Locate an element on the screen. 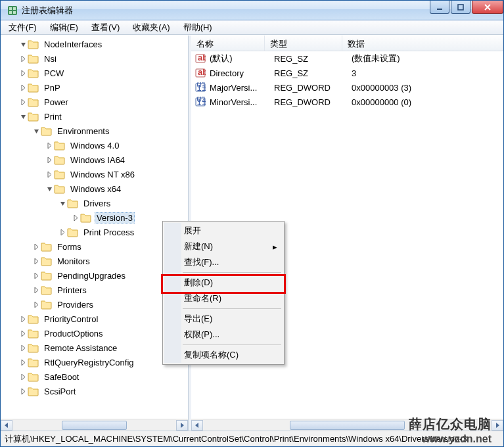 The height and width of the screenshot is (447, 504). tree-item: RtlQueryRegistryConfig is located at coordinates (95, 362).